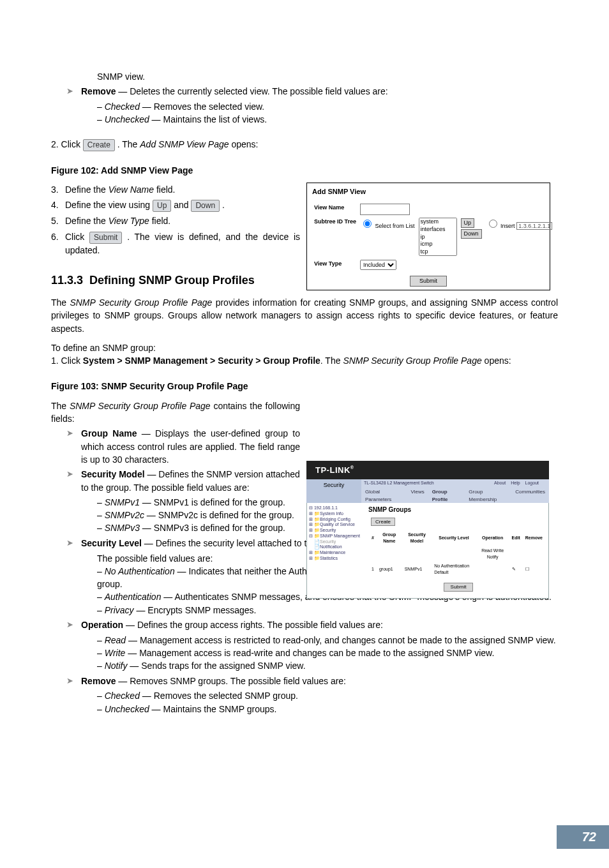 The image size is (609, 868). I want to click on step-6: 6. Click Submit . The view is defined, a…, so click(176, 244).